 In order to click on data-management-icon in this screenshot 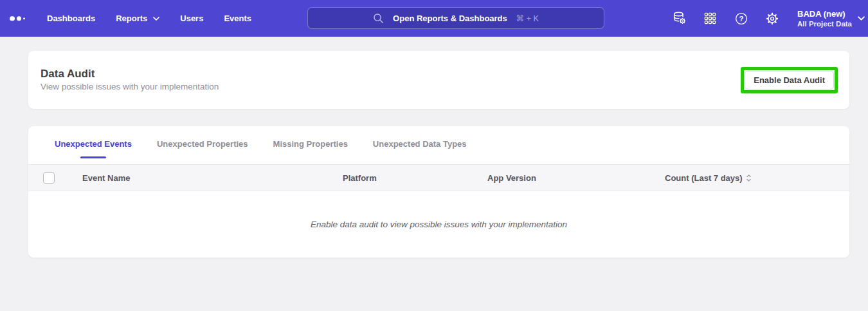, I will do `click(679, 18)`.